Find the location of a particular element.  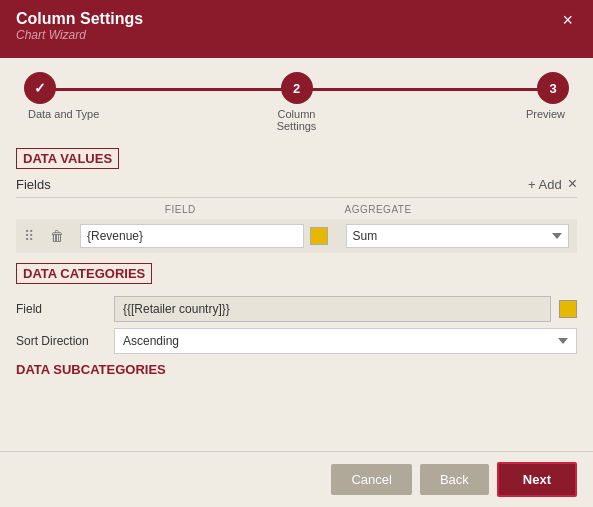

modal-title: Column Settings is located at coordinates (80, 19).